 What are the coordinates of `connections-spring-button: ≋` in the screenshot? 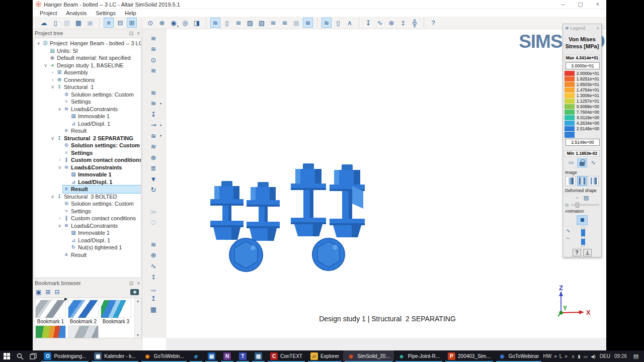 It's located at (215, 23).